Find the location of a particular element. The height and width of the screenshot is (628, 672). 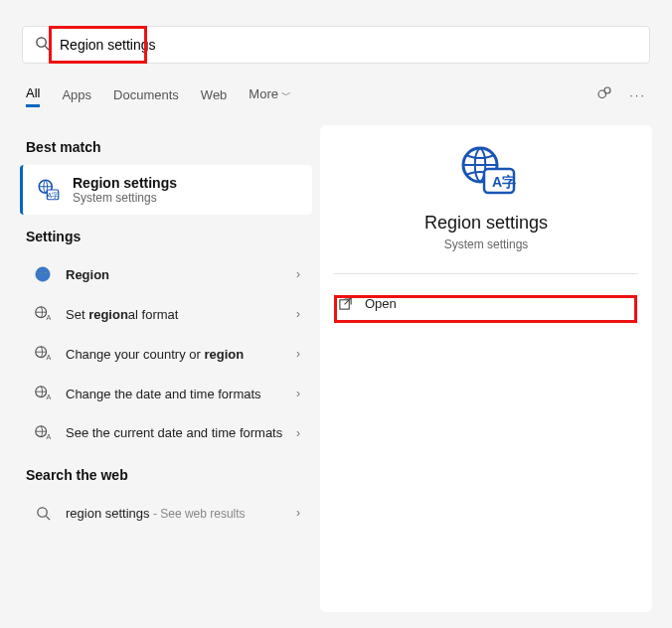

open-label: Open is located at coordinates (381, 304).